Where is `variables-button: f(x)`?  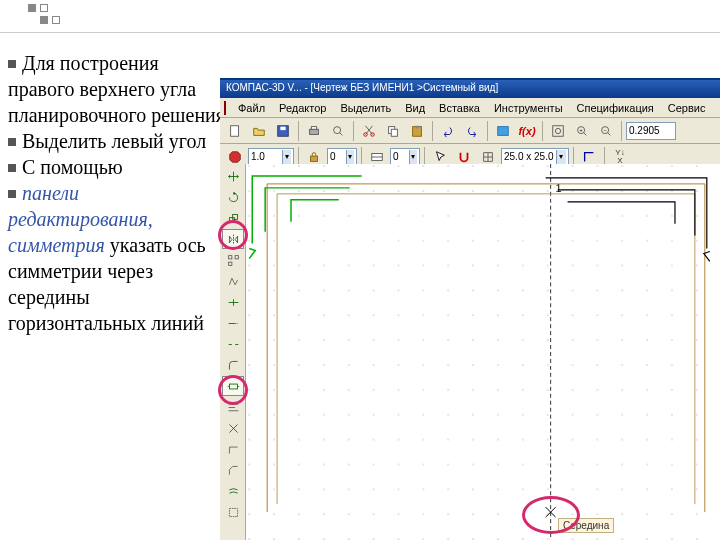 variables-button: f(x) is located at coordinates (527, 131).